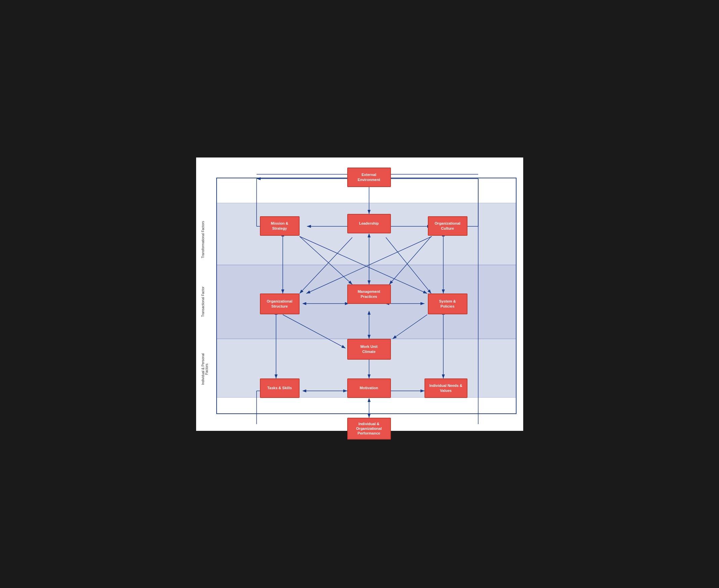 Image resolution: width=719 pixels, height=588 pixels. What do you see at coordinates (369, 177) in the screenshot?
I see `box-external: ExternalEnvironment` at bounding box center [369, 177].